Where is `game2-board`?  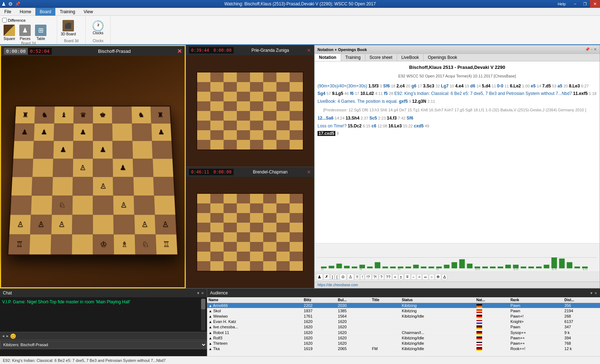 game2-board is located at coordinates (250, 233).